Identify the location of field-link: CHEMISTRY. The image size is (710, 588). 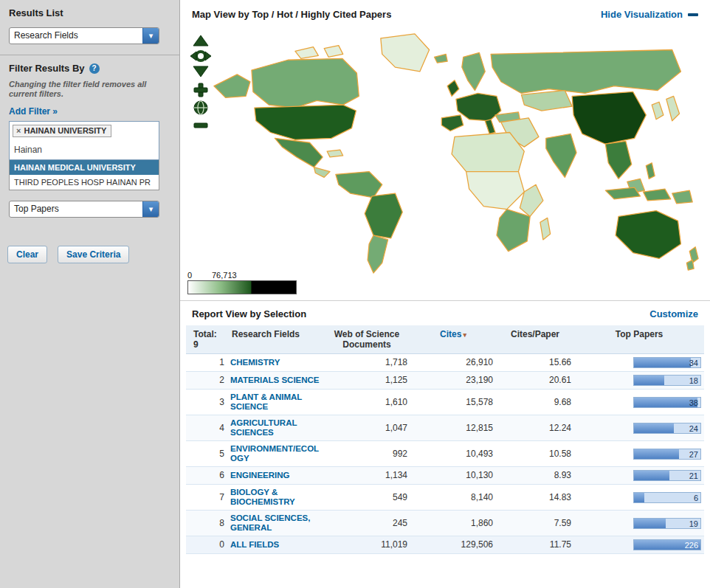
(255, 362).